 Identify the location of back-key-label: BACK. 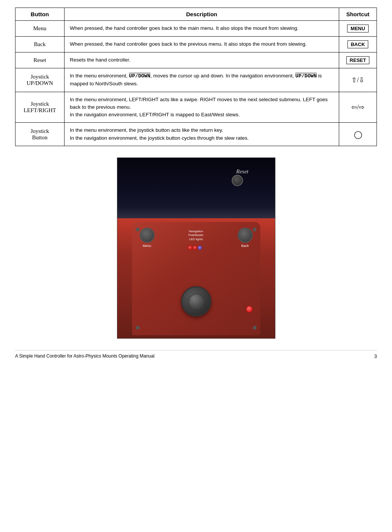
(358, 45).